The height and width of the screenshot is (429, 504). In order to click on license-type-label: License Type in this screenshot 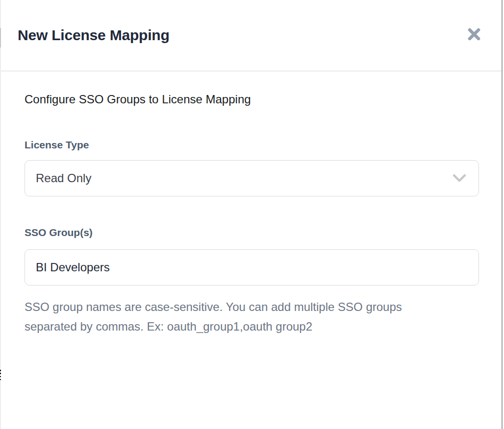, I will do `click(252, 145)`.